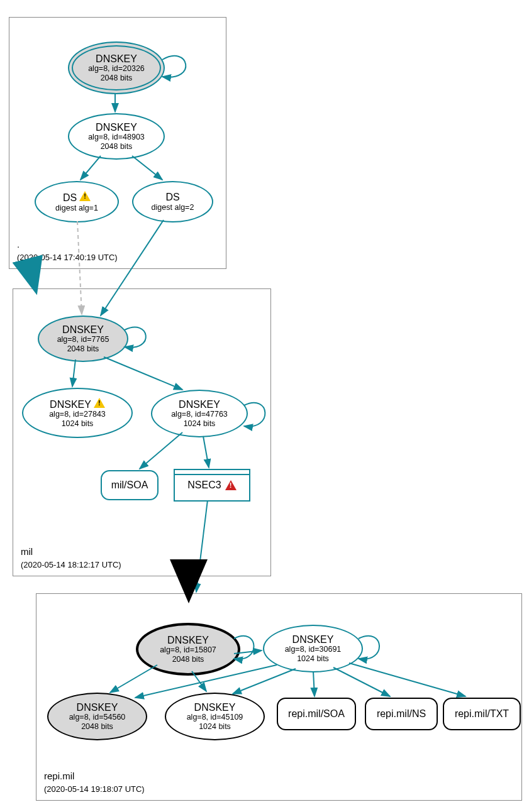 This screenshot has width=529, height=812. Describe the element at coordinates (77, 413) in the screenshot. I see `node-mil-k2: DNSKEY alg=8, id=27843 1024 bits` at that location.